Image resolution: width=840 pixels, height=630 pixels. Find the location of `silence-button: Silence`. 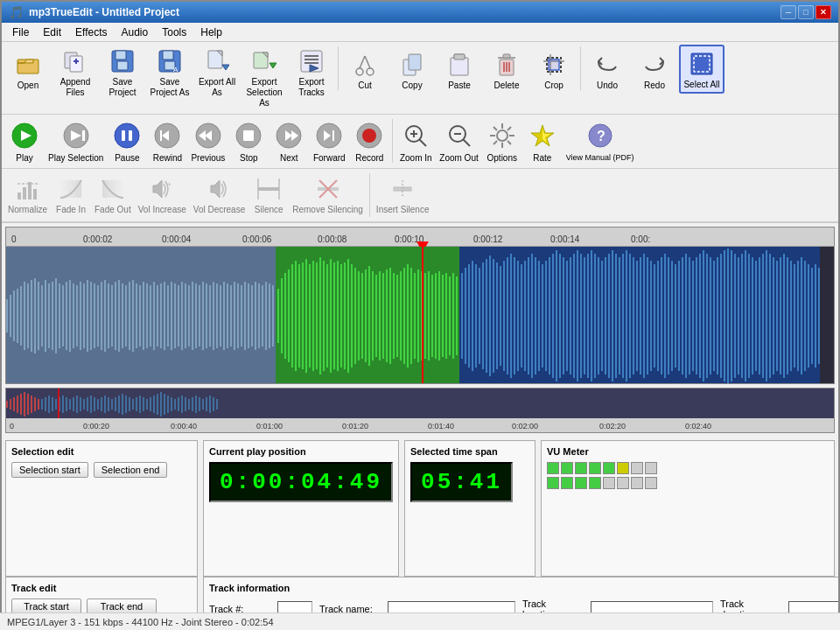

silence-button: Silence is located at coordinates (269, 194).